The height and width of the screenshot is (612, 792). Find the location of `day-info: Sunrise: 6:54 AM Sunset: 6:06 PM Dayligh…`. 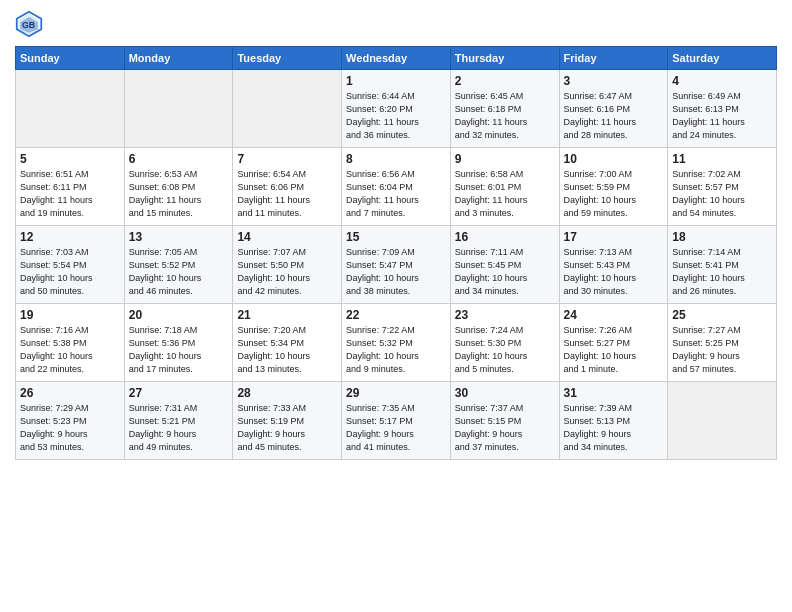

day-info: Sunrise: 6:54 AM Sunset: 6:06 PM Dayligh… is located at coordinates (287, 194).